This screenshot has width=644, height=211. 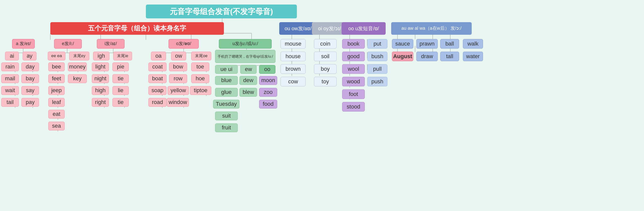 What do you see at coordinates (267, 69) in the screenshot?
I see `oo-label: oo` at bounding box center [267, 69].